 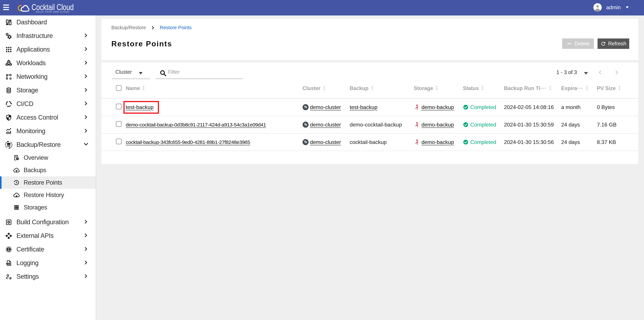 I want to click on svg-text: LOG, so click(x=8, y=264).